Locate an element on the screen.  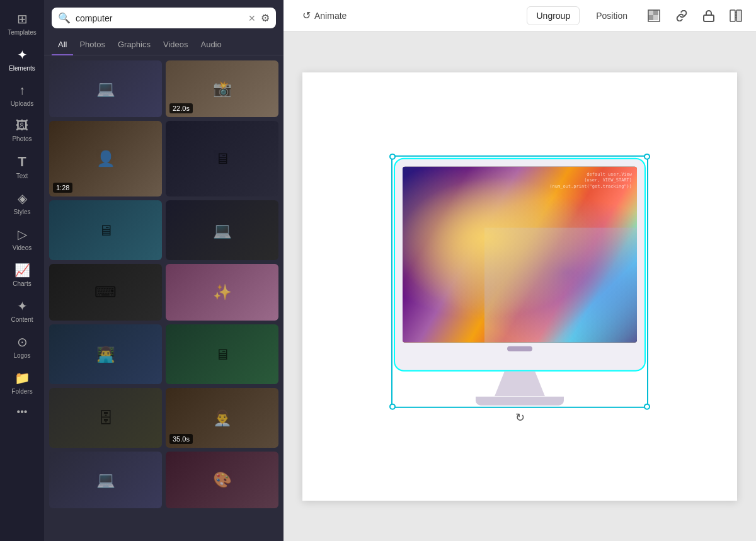
monitor-screen: default user.View (user, VIEW_START) (nu… is located at coordinates (520, 254).